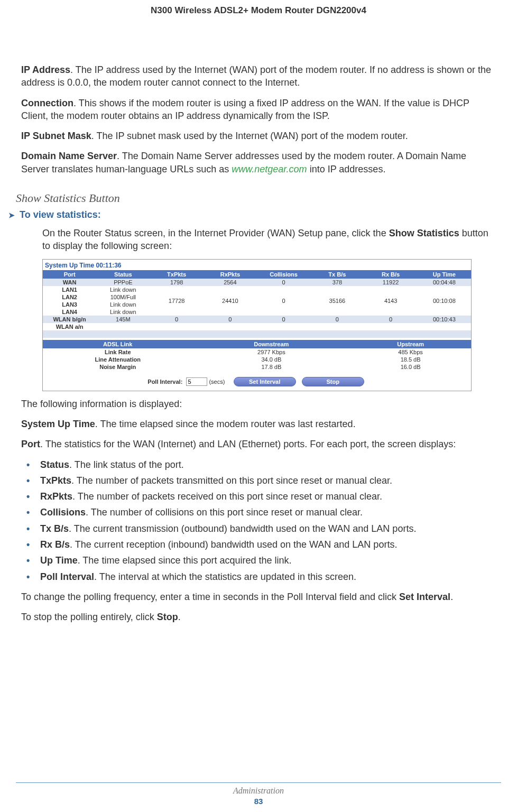 This screenshot has width=517, height=812. Describe the element at coordinates (258, 597) in the screenshot. I see `set-interval-instruction: To change the polling frequency, enter a…` at that location.